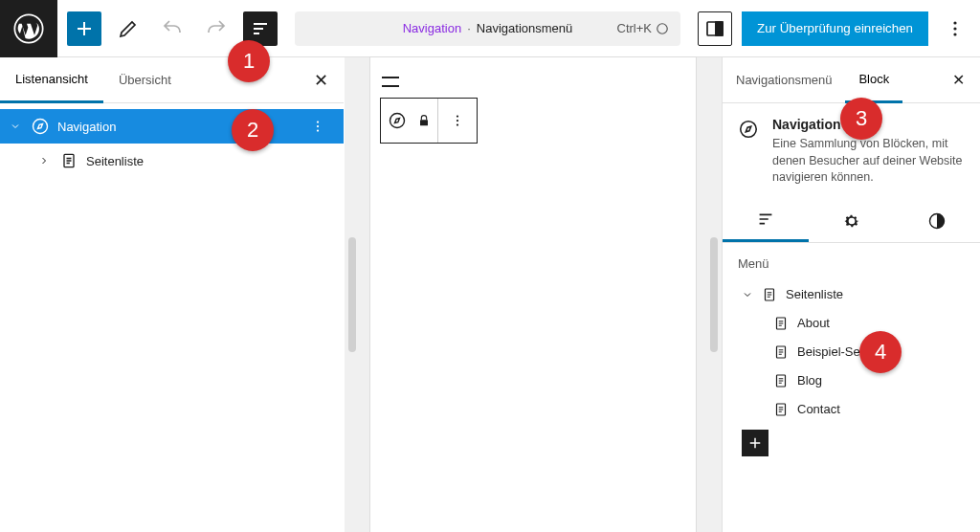 The height and width of the screenshot is (532, 980). I want to click on breadcrumb-root: Navigation, so click(433, 29).